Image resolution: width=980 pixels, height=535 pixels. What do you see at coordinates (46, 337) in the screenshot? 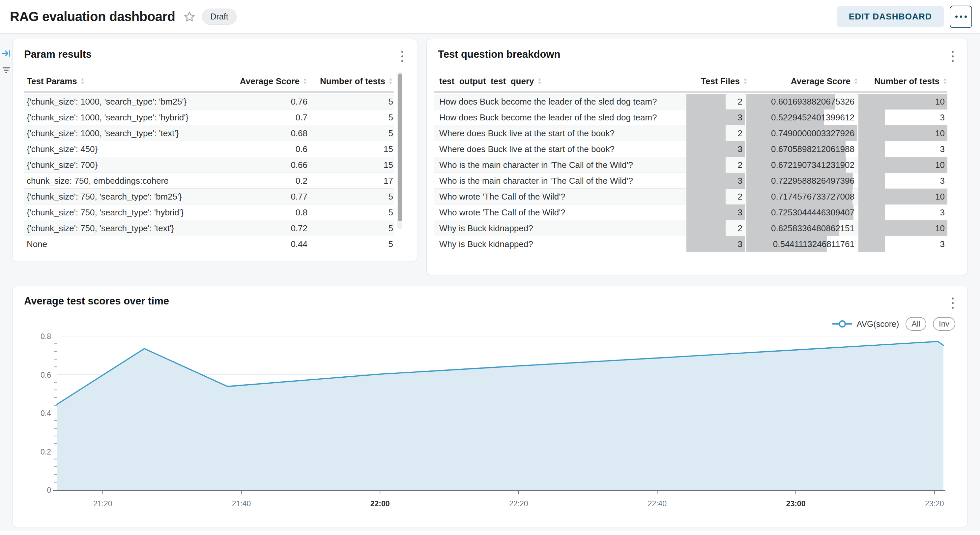
I see `svg-text: 0.8` at bounding box center [46, 337].